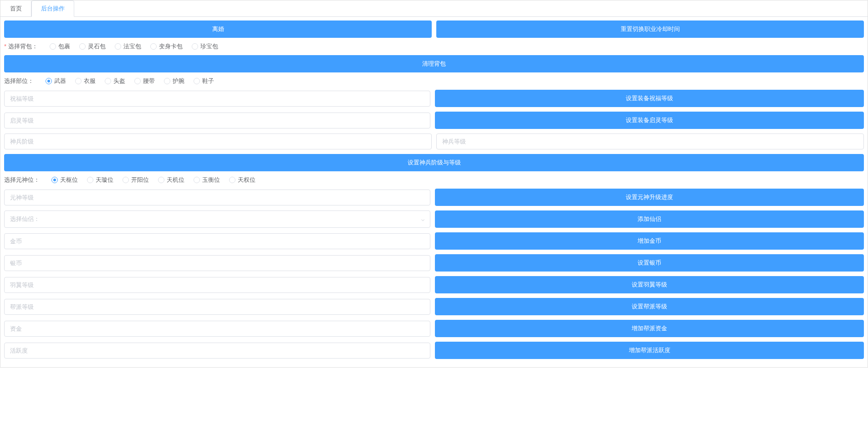 This screenshot has width=868, height=441. What do you see at coordinates (136, 180) in the screenshot?
I see `yuanshen-radio-2: 开阳位` at bounding box center [136, 180].